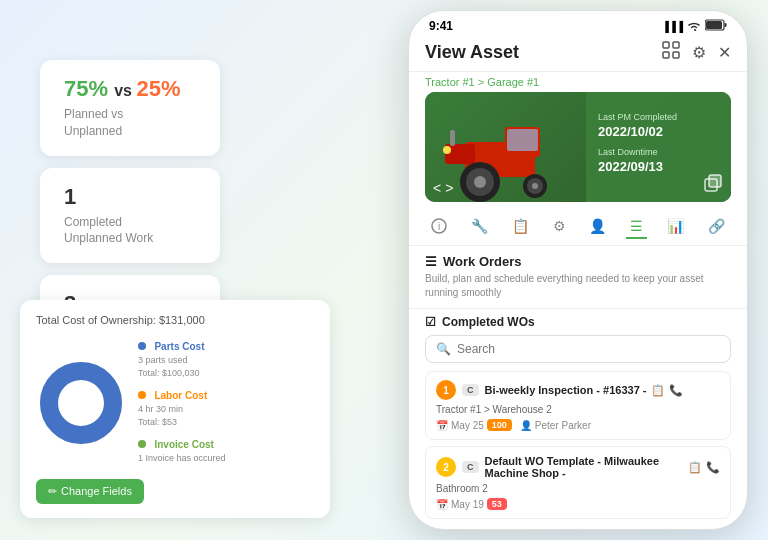 The width and height of the screenshot is (768, 540). What do you see at coordinates (226, 458) in the screenshot?
I see `legend-invoice-sub: 1 Invoice has occured` at bounding box center [226, 458].